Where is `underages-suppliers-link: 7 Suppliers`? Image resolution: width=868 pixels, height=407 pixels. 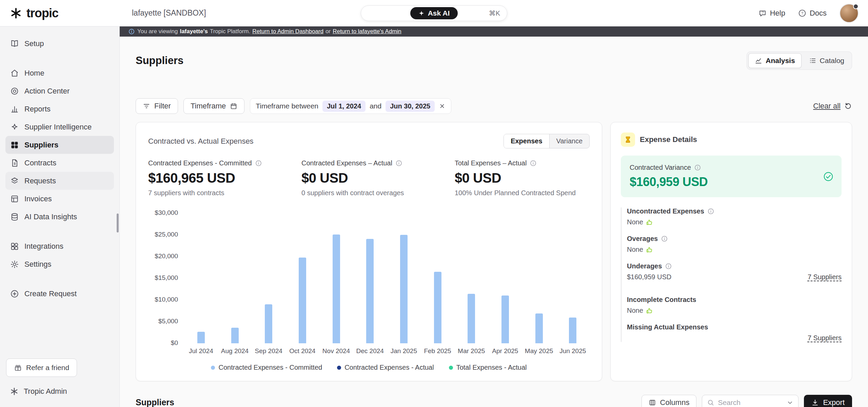 underages-suppliers-link: 7 Suppliers is located at coordinates (825, 277).